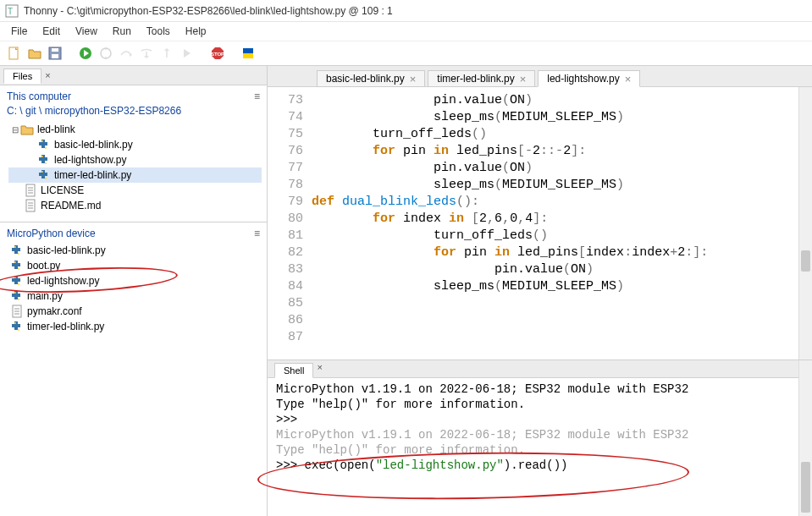 The height and width of the screenshot is (516, 812). Describe the element at coordinates (135, 190) in the screenshot. I see `file-row: LICENSE` at that location.